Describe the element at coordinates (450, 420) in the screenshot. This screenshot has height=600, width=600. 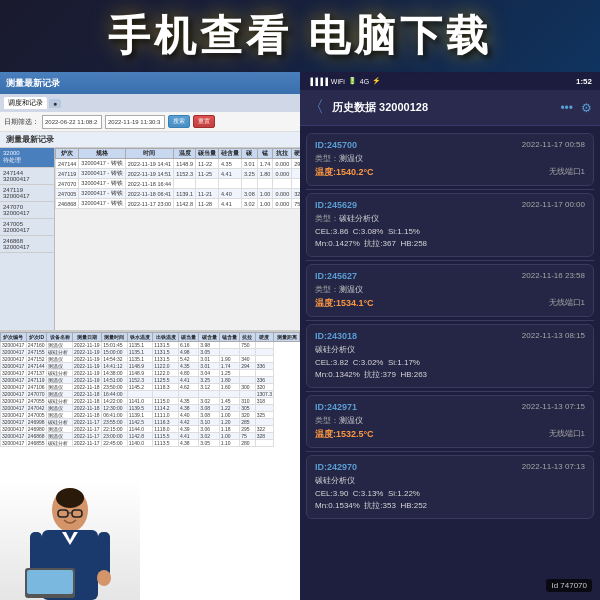
I see `record-type-4: 类型：测温仪` at that location.